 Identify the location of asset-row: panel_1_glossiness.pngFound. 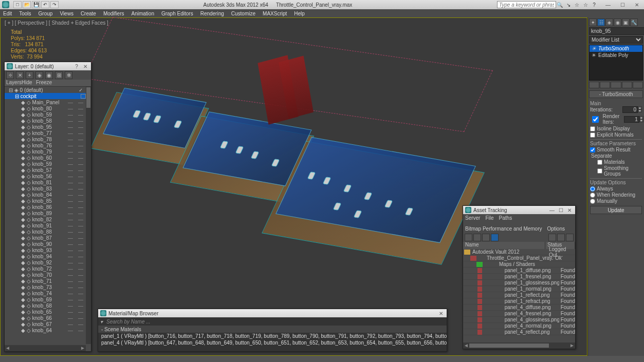
(519, 283).